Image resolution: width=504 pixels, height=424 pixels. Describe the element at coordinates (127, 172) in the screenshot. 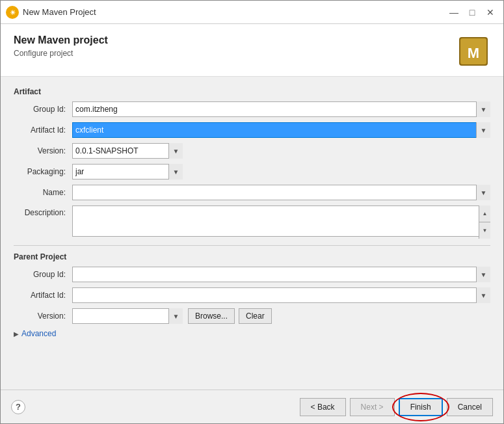

I see `packaging-select-wrap: jar war pom ear ▼` at that location.